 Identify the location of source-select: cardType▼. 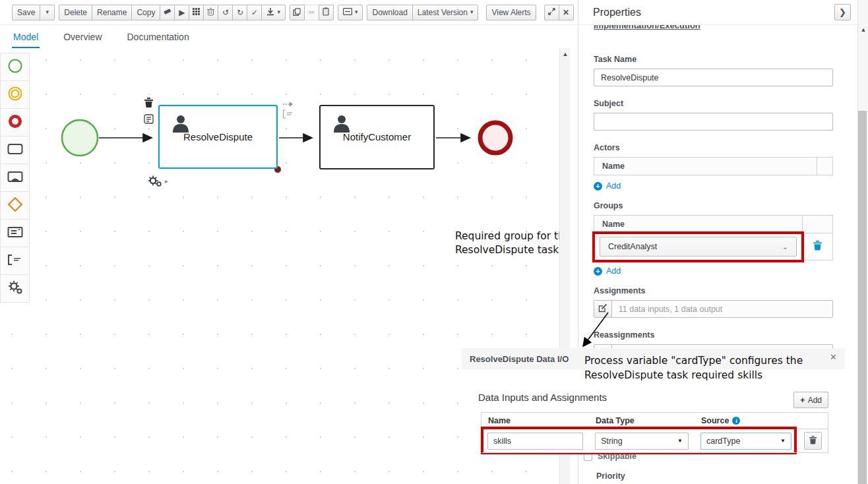
(746, 441).